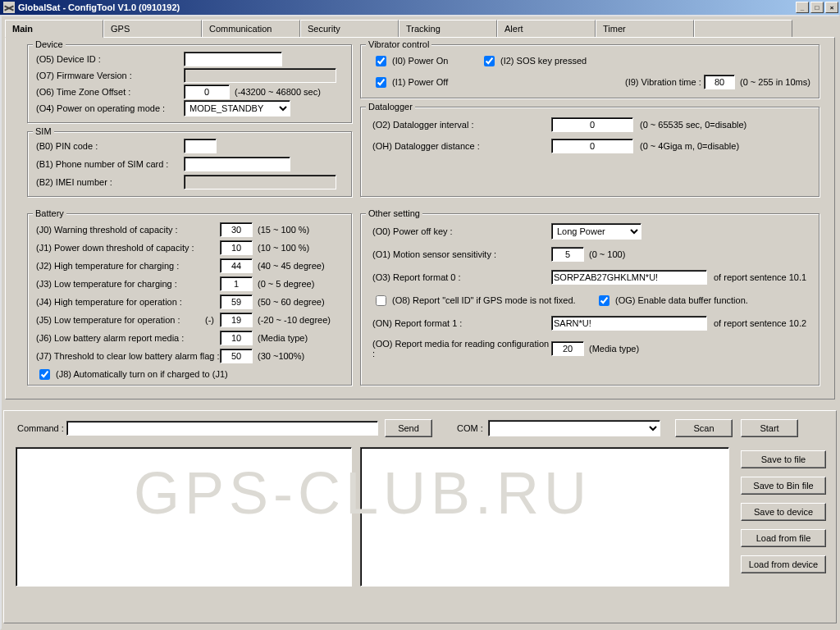 The width and height of the screenshot is (840, 630). What do you see at coordinates (817, 7) in the screenshot?
I see `maximize-button: □` at bounding box center [817, 7].